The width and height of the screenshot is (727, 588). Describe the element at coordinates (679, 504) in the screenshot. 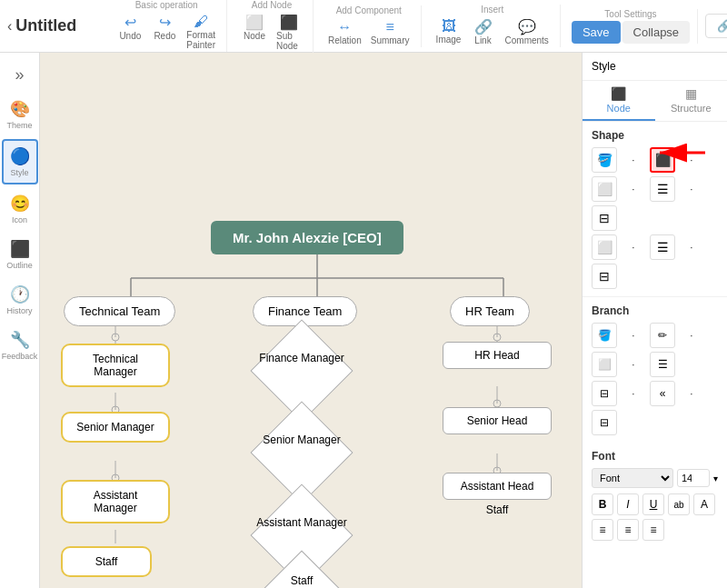

I see `strikethrough-btn: ab` at that location.